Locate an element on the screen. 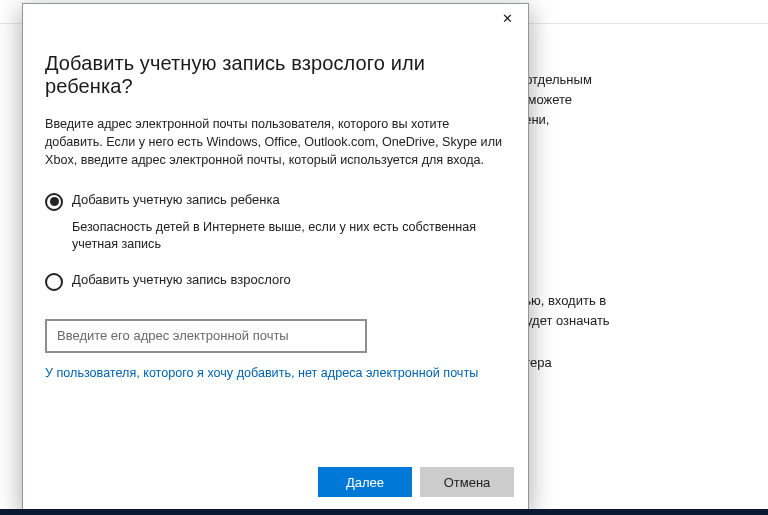  close-button: ✕ is located at coordinates (507, 18).